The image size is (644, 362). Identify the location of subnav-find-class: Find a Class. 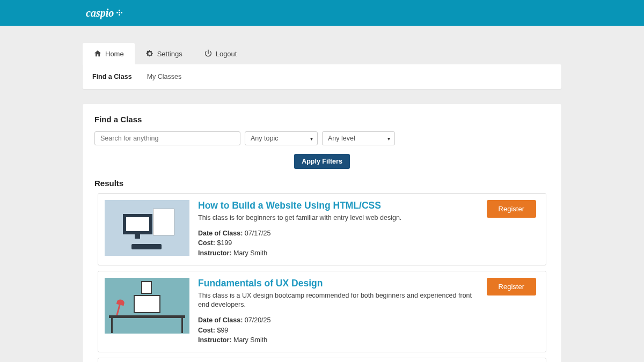
(112, 77).